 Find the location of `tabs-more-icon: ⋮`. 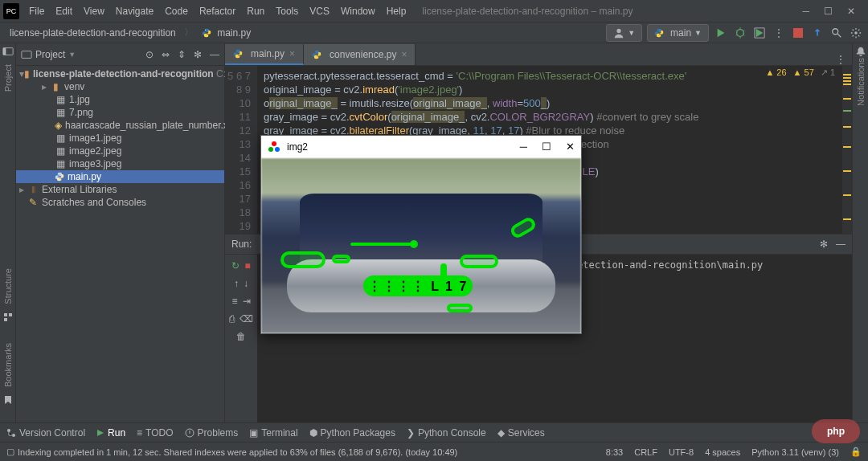

tabs-more-icon: ⋮ is located at coordinates (841, 59).